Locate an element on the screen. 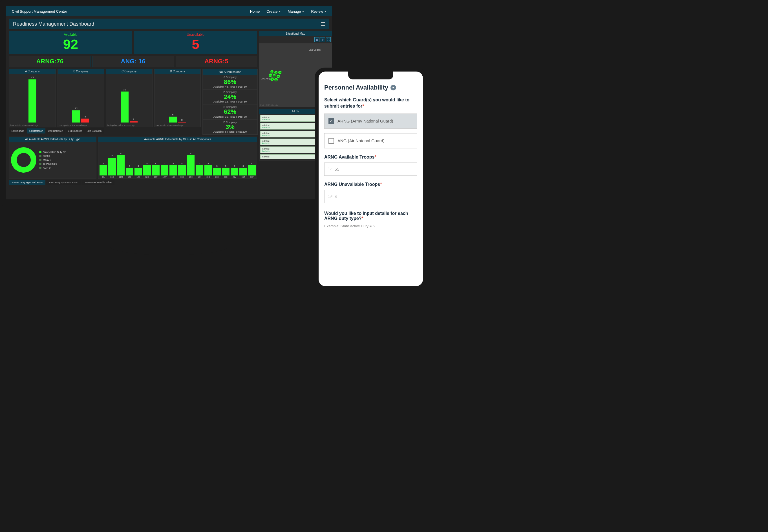 This screenshot has height=532, width=768. app-title: Civil Support Management Center is located at coordinates (39, 11).